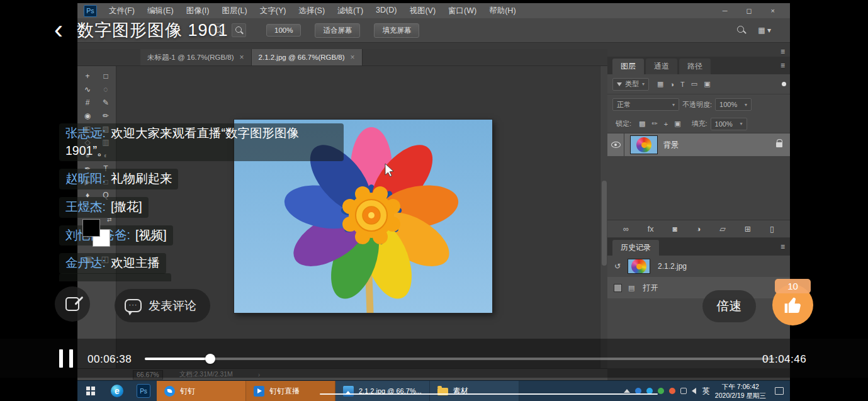 Image resolution: width=868 pixels, height=401 pixels. I want to click on blend-mode-dropdown: 正常▾, so click(646, 104).